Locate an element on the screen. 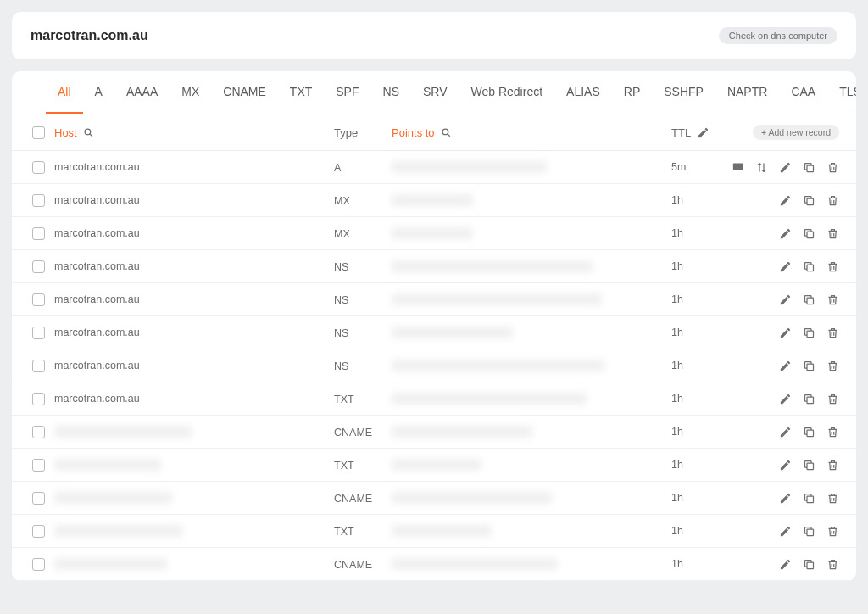 The image size is (868, 614). tab-tlsa: TLSA is located at coordinates (842, 92).